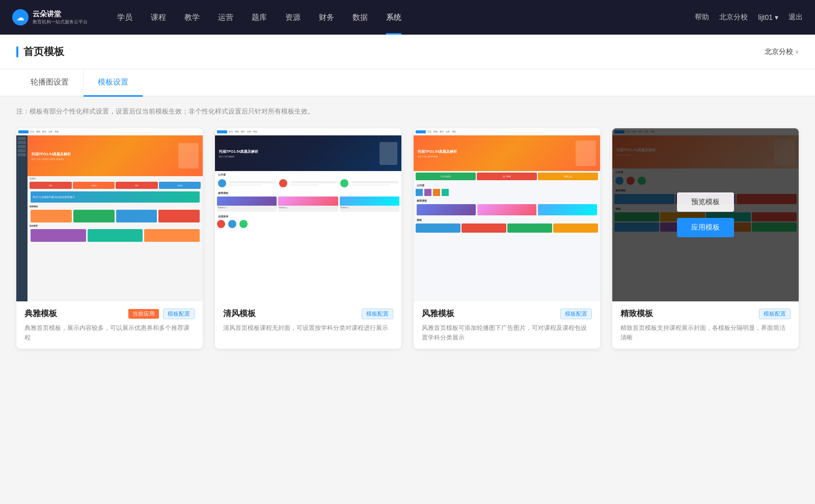  I want to click on brand-name: 云朵讲堂, so click(60, 14).